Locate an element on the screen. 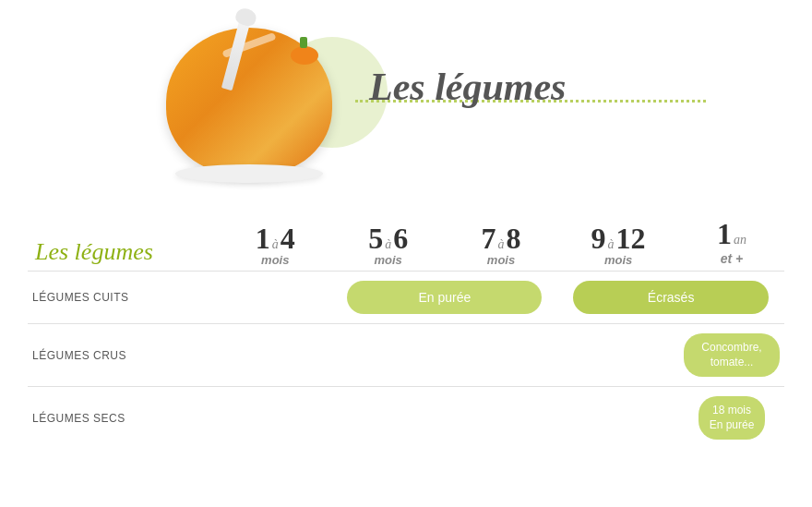 The width and height of the screenshot is (812, 507). pill-ecrases: Écrasés is located at coordinates (671, 297).